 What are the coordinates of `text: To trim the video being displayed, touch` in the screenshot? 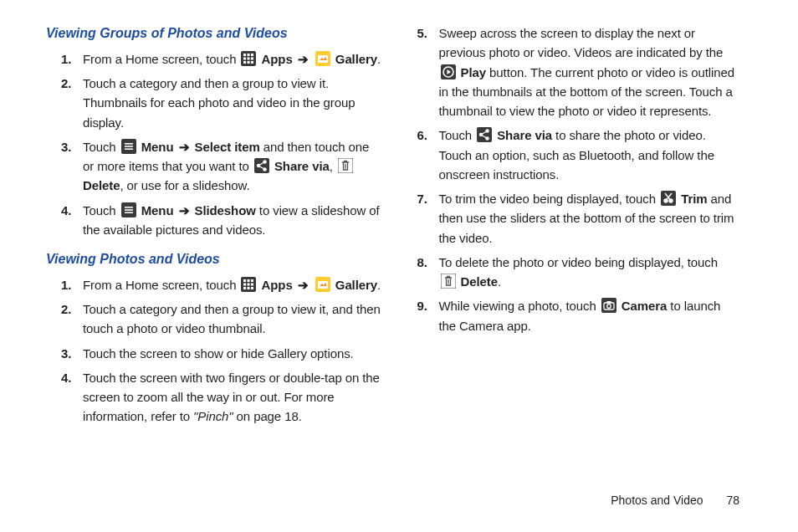 It's located at (548, 199).